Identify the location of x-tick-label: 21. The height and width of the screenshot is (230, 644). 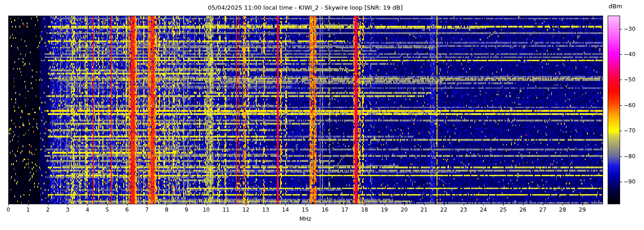
(424, 210).